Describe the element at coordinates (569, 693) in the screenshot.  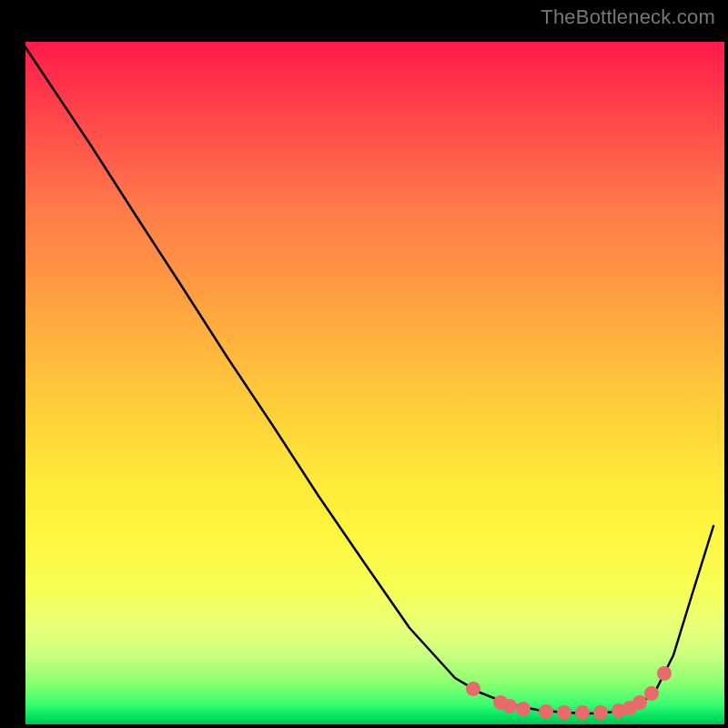
I see `optimal-zone-dots` at that location.